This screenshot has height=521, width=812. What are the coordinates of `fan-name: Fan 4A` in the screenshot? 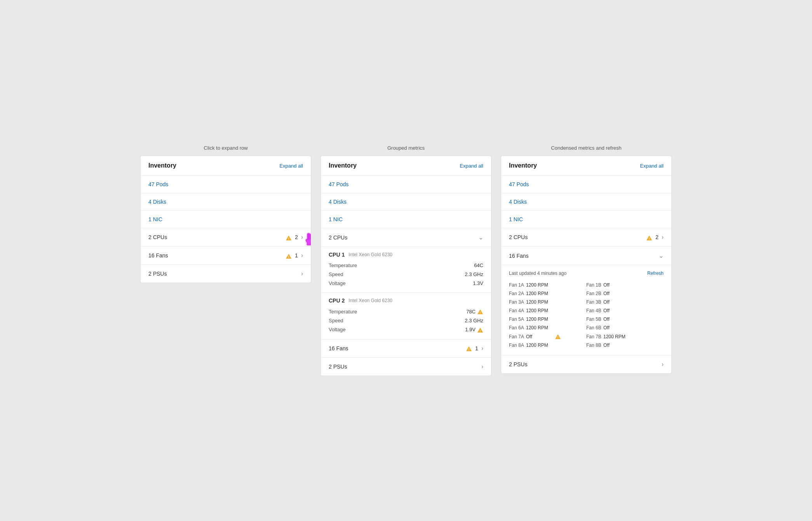 It's located at (517, 311).